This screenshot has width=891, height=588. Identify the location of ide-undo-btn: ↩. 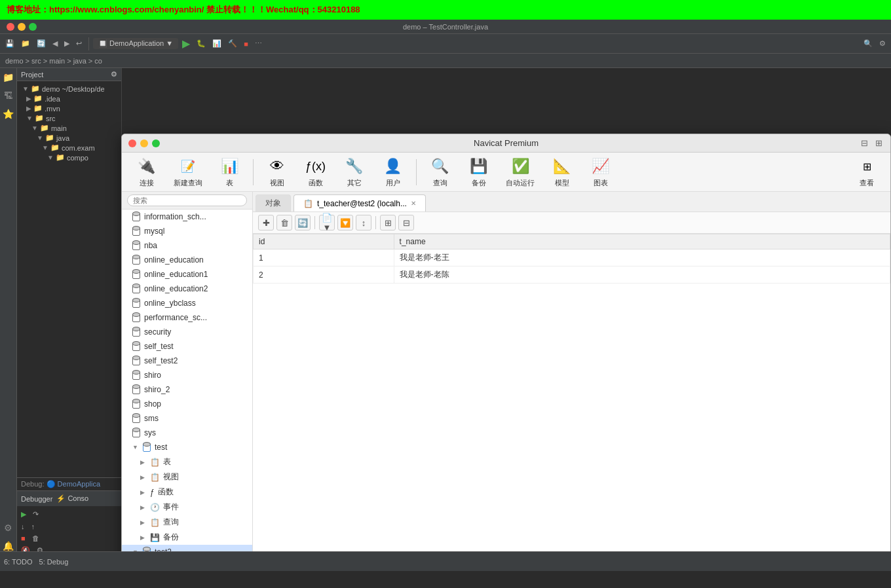
(79, 43).